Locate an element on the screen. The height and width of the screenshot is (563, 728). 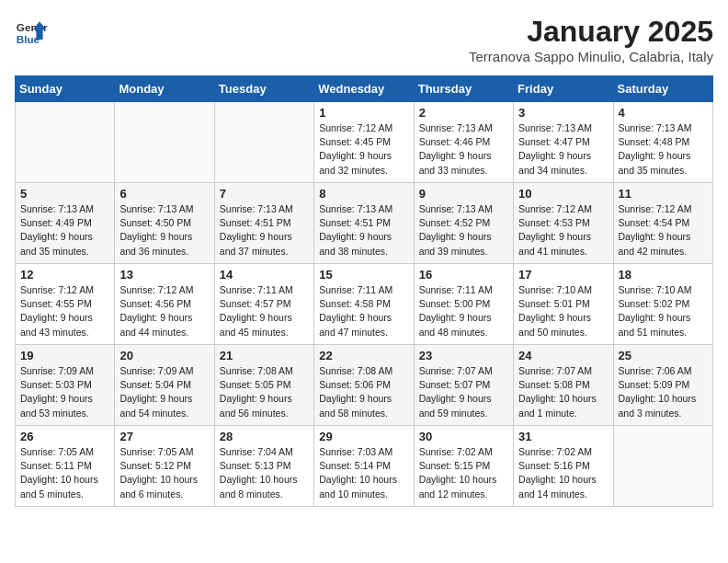
calendar-week-4: 19Sunrise: 7:09 AM Sunset: 5:03 PM Dayli… is located at coordinates (364, 385).